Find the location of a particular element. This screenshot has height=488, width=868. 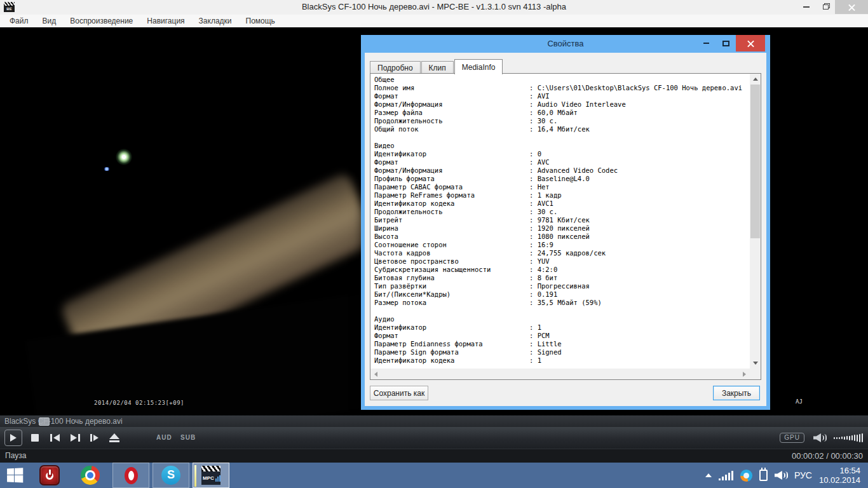

mediainfo-row: Бит/(Пиксели*Кадры): 0.191 is located at coordinates (562, 295).